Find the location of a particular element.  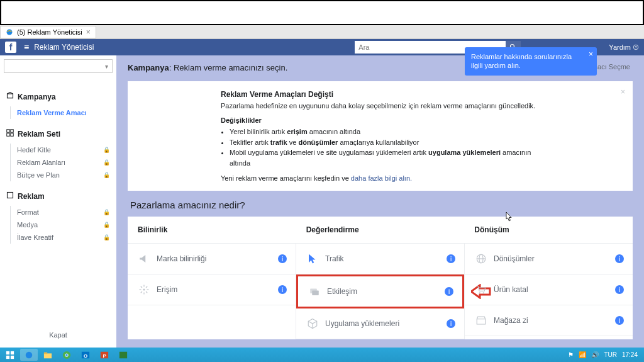

tooltip-close-icon: × is located at coordinates (591, 55).